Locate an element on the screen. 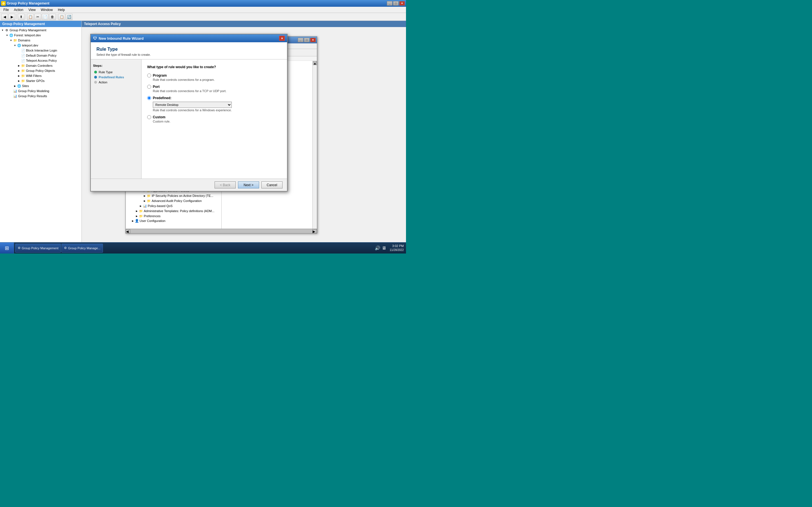  wizard-titlebar-buttons: ✕ is located at coordinates (282, 38).